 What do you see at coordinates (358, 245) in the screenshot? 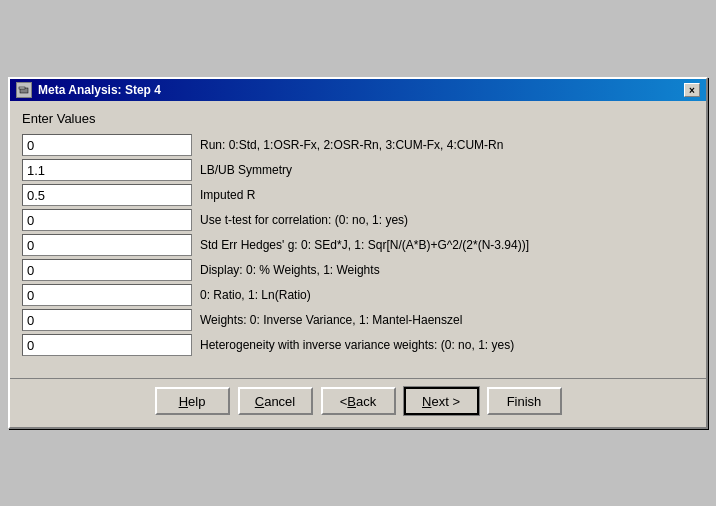
I see `field-row: Std Err Hedges' g: 0: SEd*J, 1: Sqr[N/(A…` at bounding box center [358, 245].